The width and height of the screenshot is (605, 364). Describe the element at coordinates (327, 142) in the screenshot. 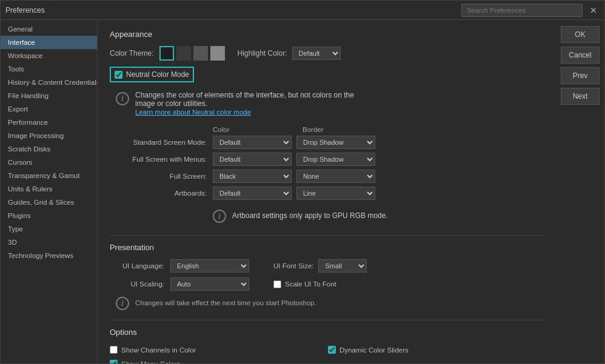

I see `standard-screen-row: Standard Screen Mode: DefaultBlackWhiteC…` at that location.